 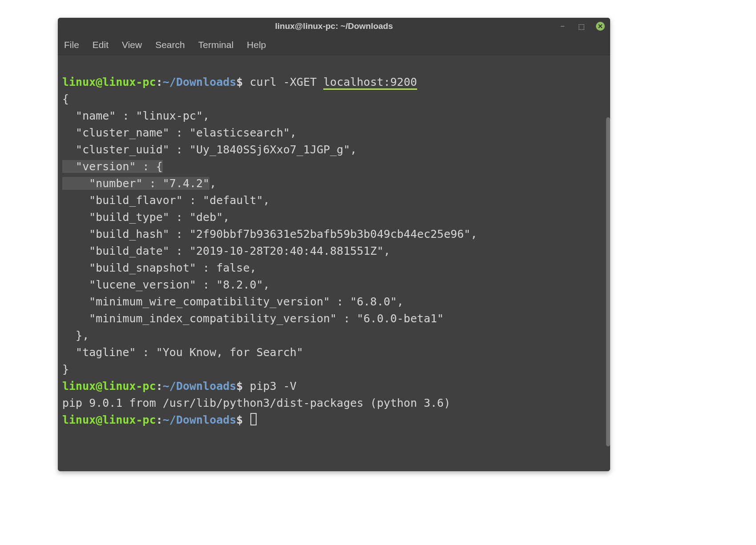 What do you see at coordinates (136, 116) in the screenshot?
I see `output-line: "name" : "linux-pc",` at bounding box center [136, 116].